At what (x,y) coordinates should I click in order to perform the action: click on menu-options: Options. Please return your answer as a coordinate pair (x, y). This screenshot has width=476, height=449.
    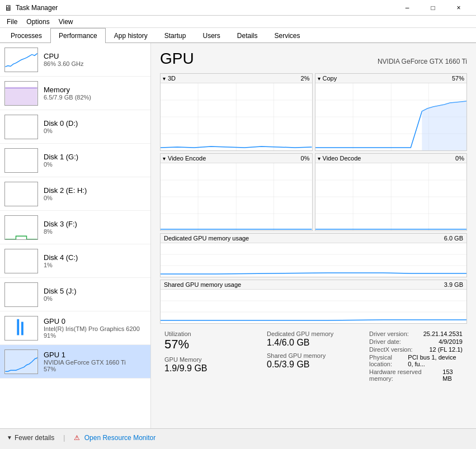
    Looking at the image, I should click on (38, 21).